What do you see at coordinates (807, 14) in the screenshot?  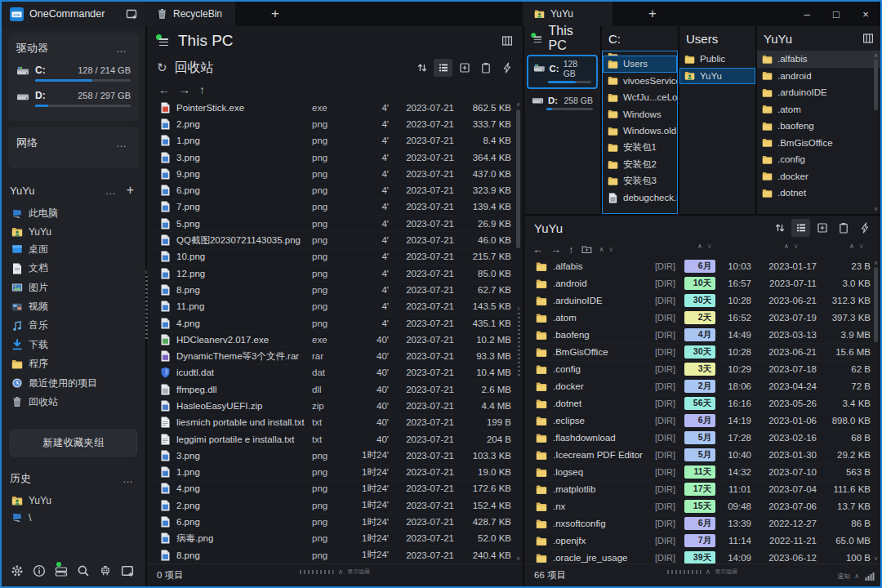 I see `minimize-button: –` at bounding box center [807, 14].